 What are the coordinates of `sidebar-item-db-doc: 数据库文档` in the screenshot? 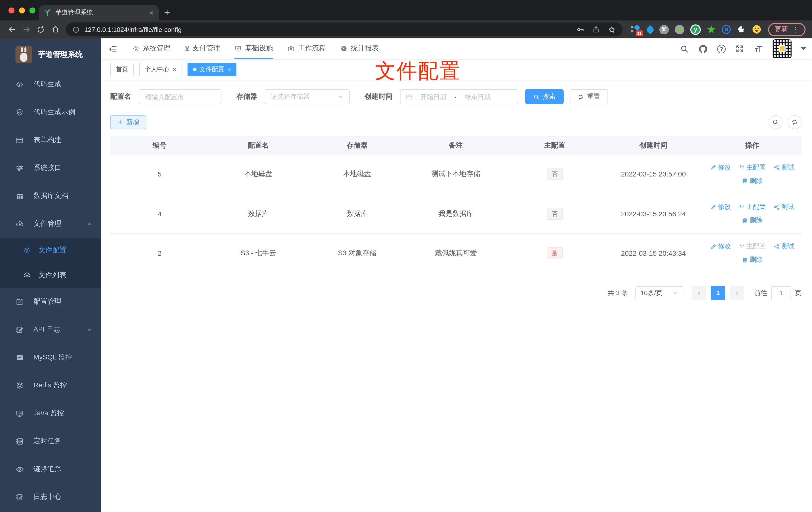 It's located at (51, 196).